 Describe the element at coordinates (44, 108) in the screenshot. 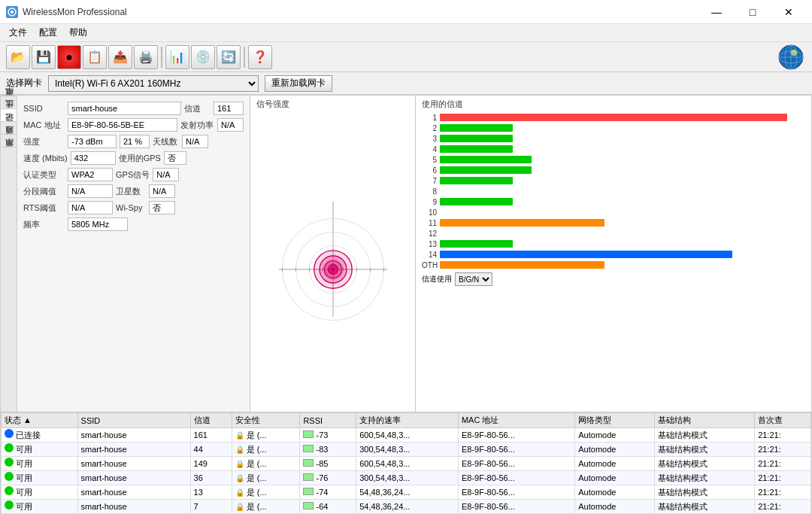

I see `ssid-label: SSID` at that location.